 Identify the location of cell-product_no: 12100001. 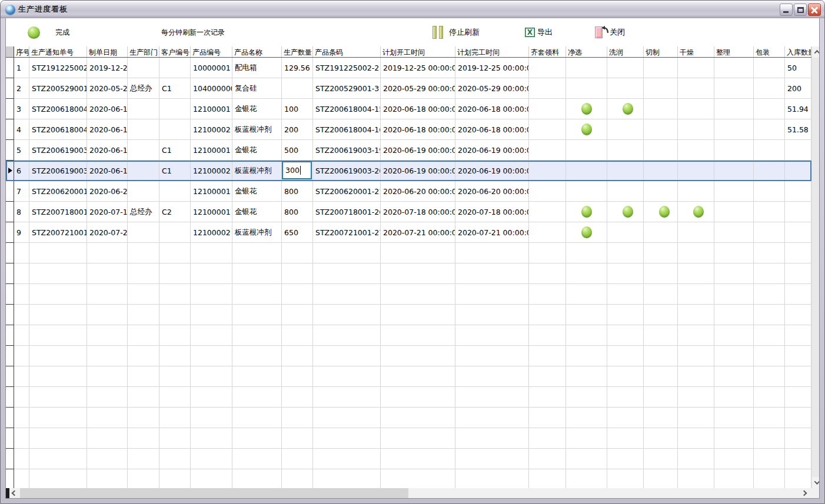
(212, 109).